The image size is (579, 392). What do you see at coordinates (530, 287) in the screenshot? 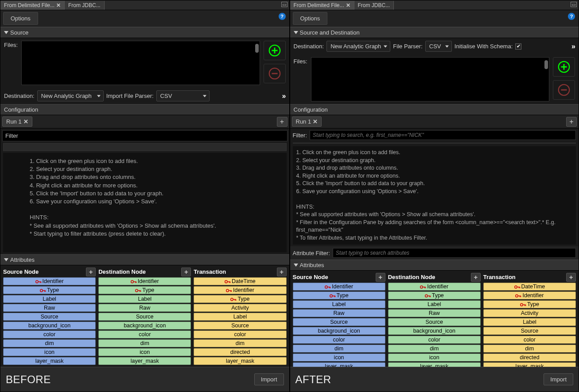
I see `attribute-pill: DateTime` at bounding box center [530, 287].